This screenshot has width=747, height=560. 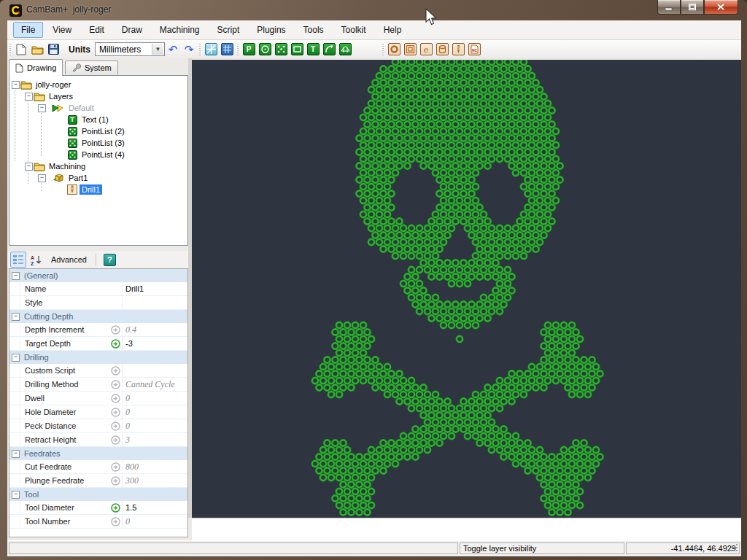 What do you see at coordinates (271, 30) in the screenshot?
I see `menu-plugins: Plugins` at bounding box center [271, 30].